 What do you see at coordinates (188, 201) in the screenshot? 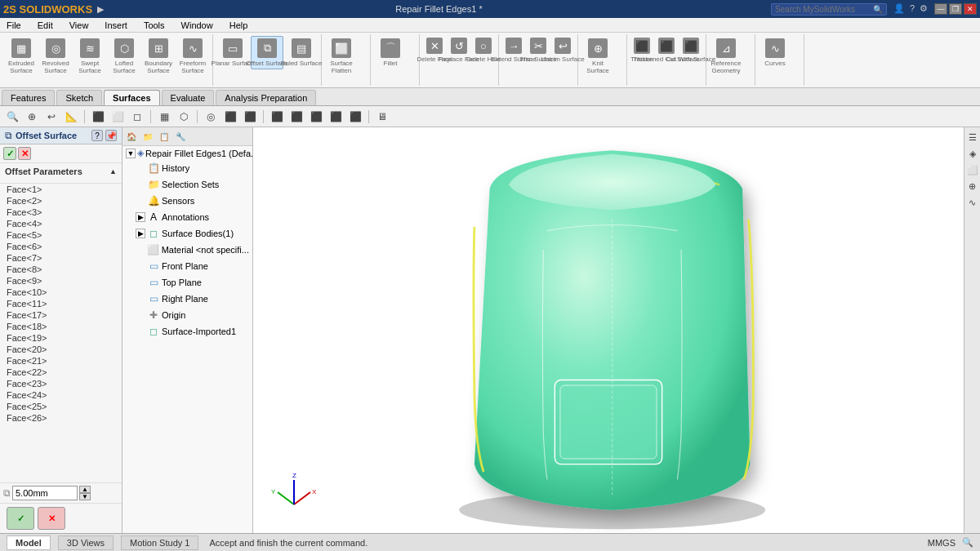
I see `tree-item: 🔔Sensors` at bounding box center [188, 201].